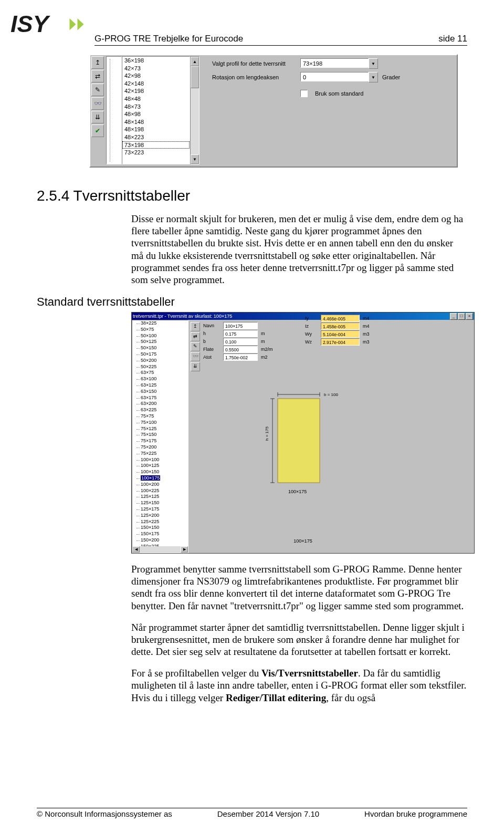 This screenshot has width=504, height=833. Describe the element at coordinates (254, 77) in the screenshot. I see `rotation-label: Rotasjon om lengdeaksen` at that location.